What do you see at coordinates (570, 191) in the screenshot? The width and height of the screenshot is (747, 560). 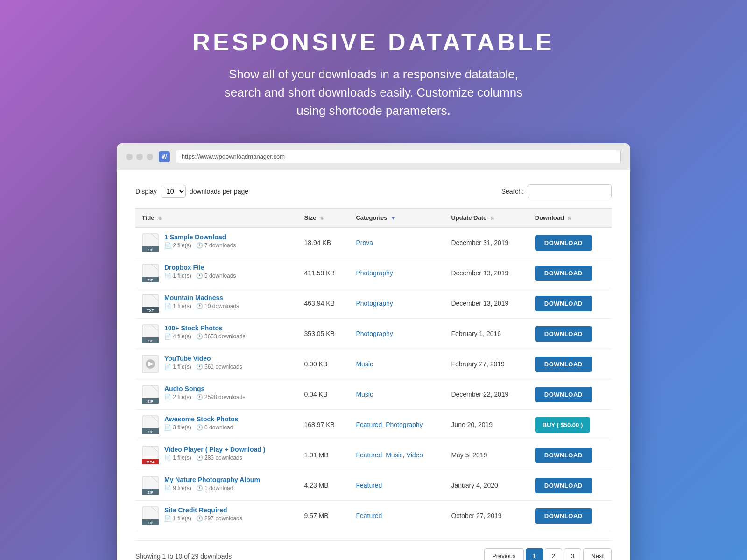 I see `search-input` at bounding box center [570, 191].